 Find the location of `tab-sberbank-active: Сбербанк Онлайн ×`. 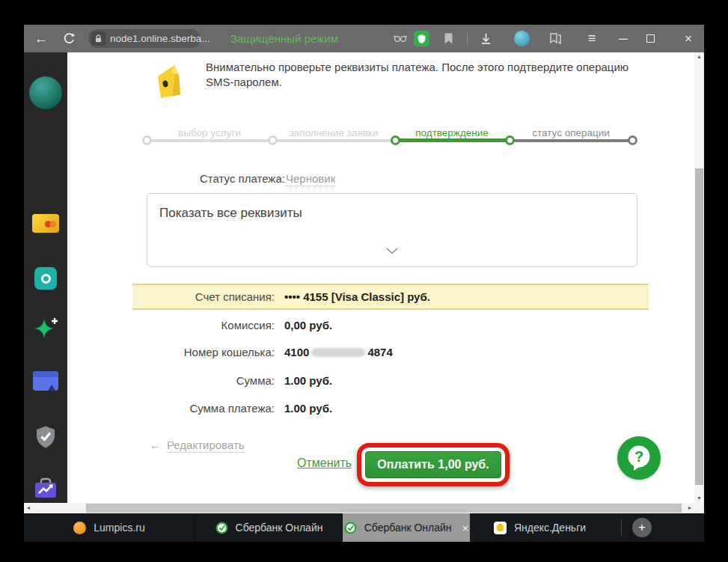

tab-sberbank-active: Сбербанк Онлайн × is located at coordinates (406, 528).